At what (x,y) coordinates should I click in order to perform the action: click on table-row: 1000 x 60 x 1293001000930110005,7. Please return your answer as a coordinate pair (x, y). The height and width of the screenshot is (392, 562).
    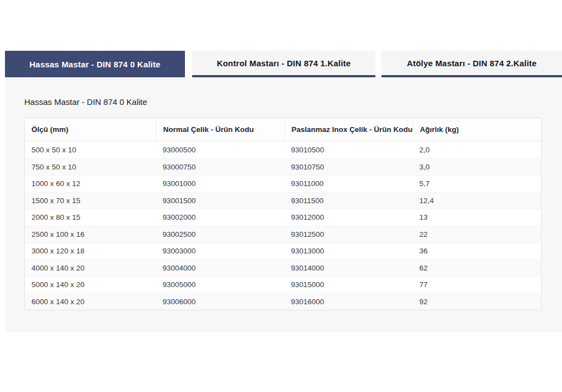
    Looking at the image, I should click on (283, 183).